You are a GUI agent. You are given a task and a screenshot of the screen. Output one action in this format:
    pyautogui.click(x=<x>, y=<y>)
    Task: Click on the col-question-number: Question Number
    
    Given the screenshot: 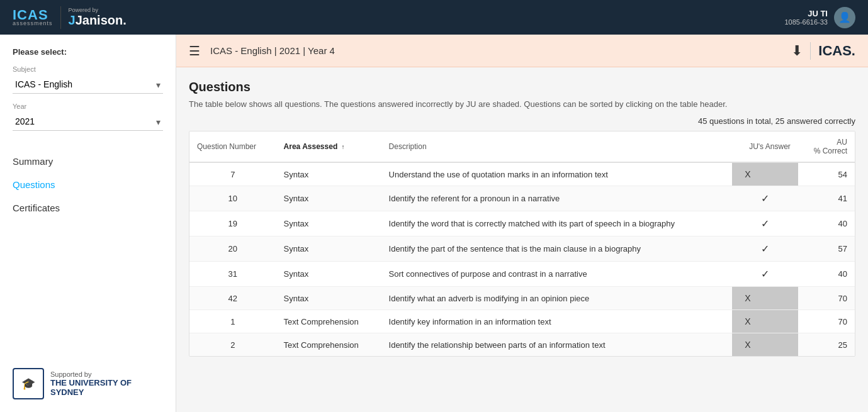 What is the action you would take?
    pyautogui.click(x=233, y=147)
    